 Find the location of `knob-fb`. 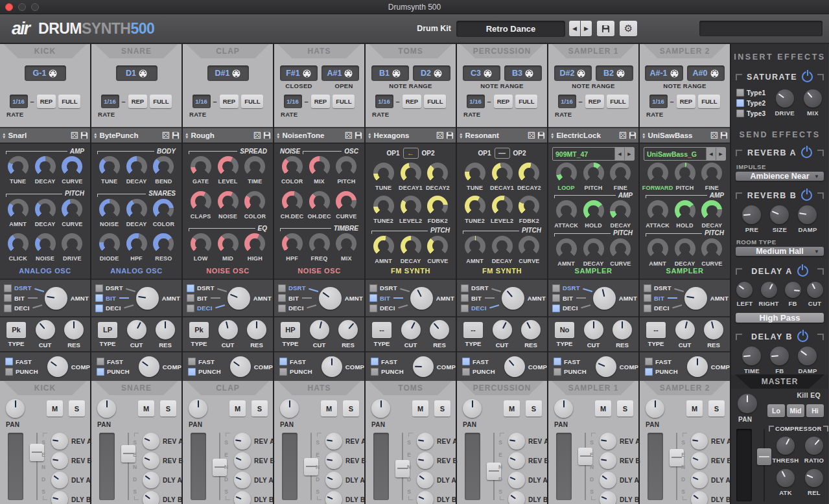

knob-fb is located at coordinates (779, 356).